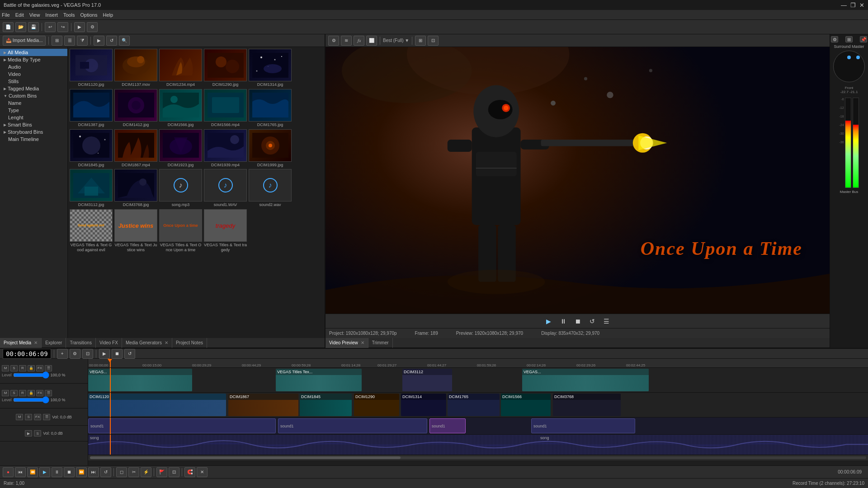 The width and height of the screenshot is (868, 488). What do you see at coordinates (578, 321) in the screenshot?
I see `preview-stop-button: ⏹` at bounding box center [578, 321].